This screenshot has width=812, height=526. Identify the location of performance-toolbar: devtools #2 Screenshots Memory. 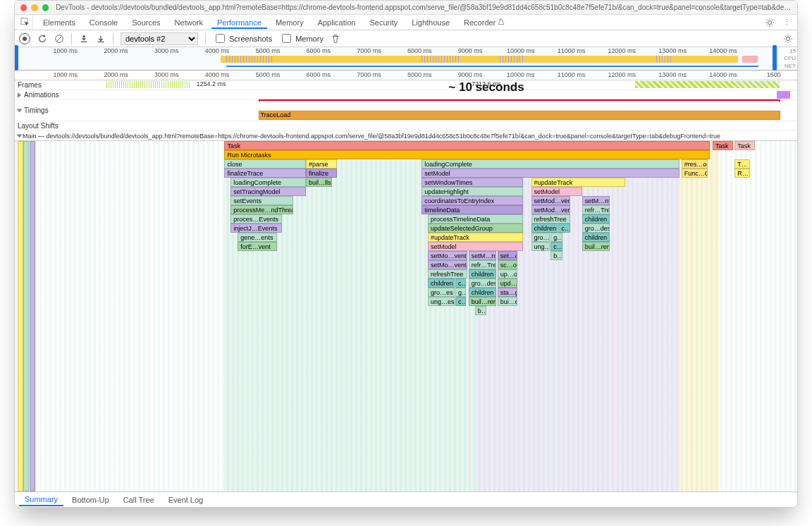
(406, 39).